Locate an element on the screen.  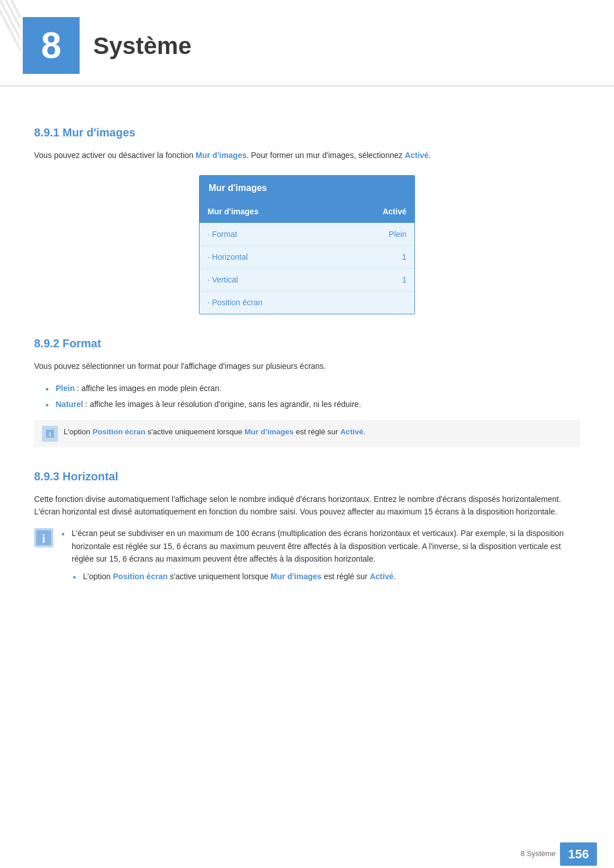
footer-page-number: 156 is located at coordinates (579, 854).